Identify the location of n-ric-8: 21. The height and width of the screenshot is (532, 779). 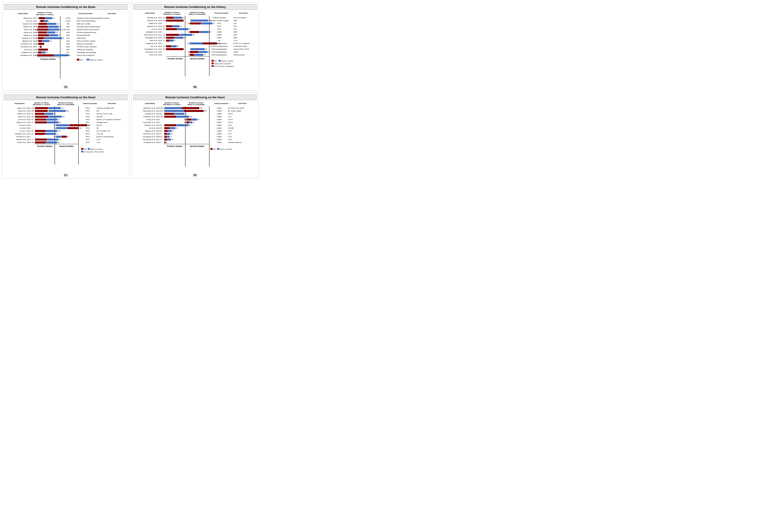
(37, 38).